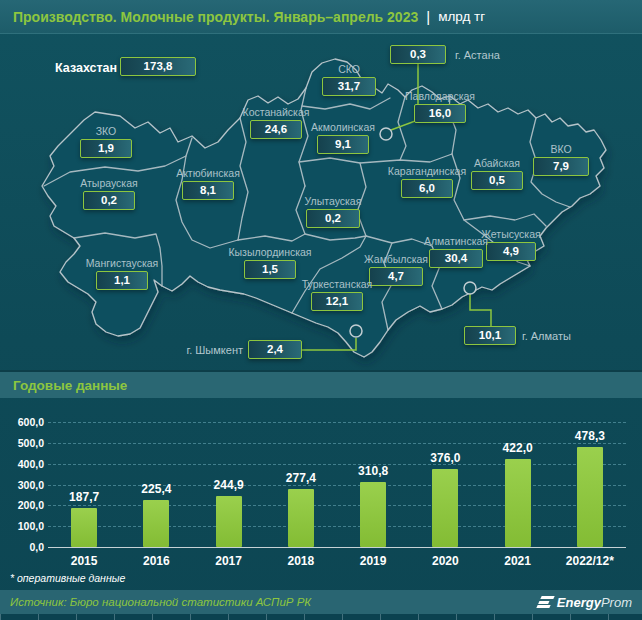 The height and width of the screenshot is (620, 642). I want to click on region-value-box: 4,9, so click(511, 252).